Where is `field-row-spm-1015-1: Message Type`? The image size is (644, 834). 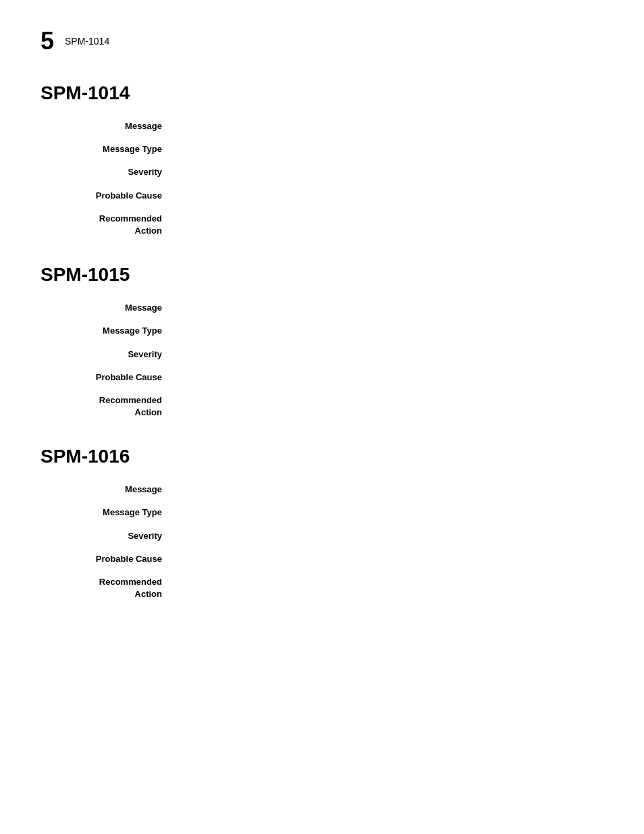
field-row-spm-1015-1: Message Type is located at coordinates (322, 331).